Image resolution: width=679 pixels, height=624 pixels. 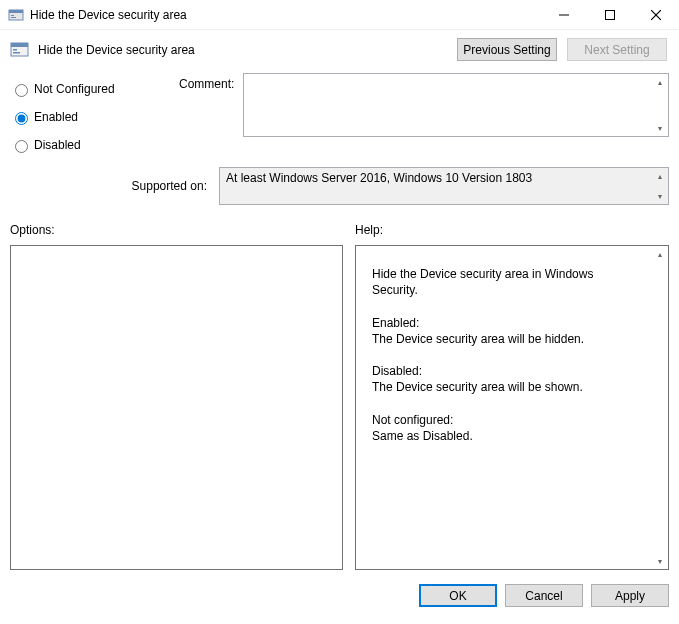 What do you see at coordinates (92, 117) in the screenshot?
I see `radio-enabled: Enabled` at bounding box center [92, 117].